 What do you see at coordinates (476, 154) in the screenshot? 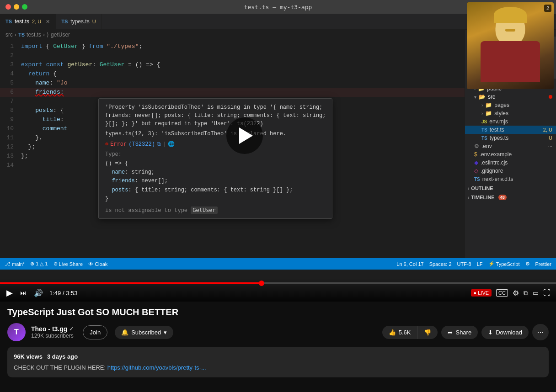
I see `dollar-icon: $` at bounding box center [476, 154].